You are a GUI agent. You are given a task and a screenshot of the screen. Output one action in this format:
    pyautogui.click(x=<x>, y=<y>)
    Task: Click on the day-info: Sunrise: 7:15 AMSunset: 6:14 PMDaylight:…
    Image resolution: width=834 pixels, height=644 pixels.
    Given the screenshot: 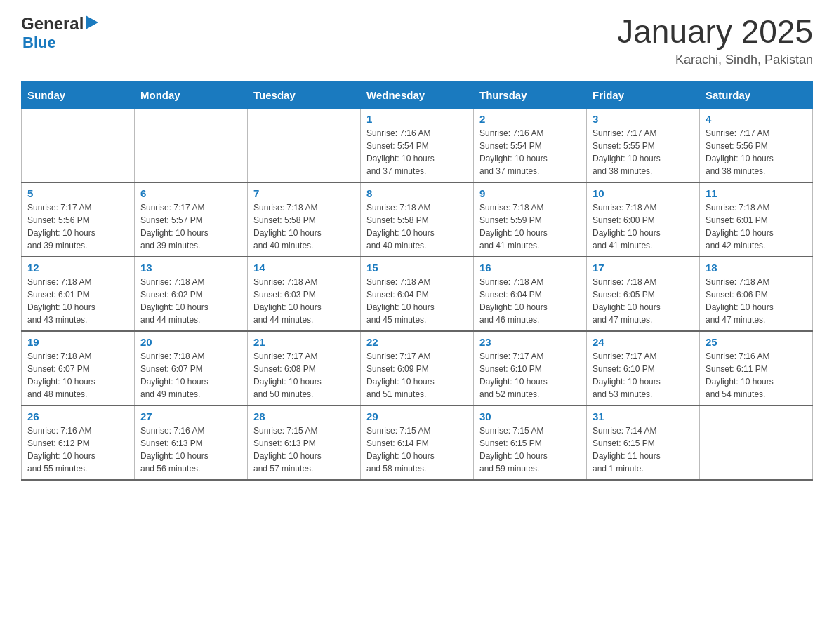 What is the action you would take?
    pyautogui.click(x=417, y=450)
    